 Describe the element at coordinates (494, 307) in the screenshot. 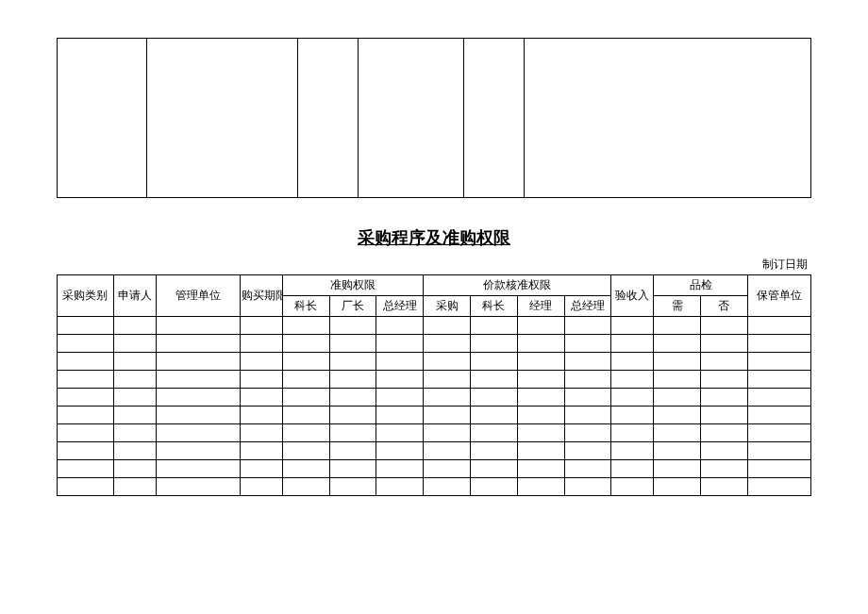

I see `th-price-section: 科长` at that location.